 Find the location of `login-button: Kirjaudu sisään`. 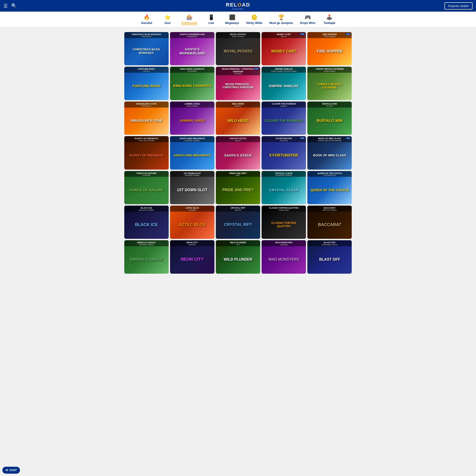

login-button: Kirjaudu sisään is located at coordinates (459, 6).